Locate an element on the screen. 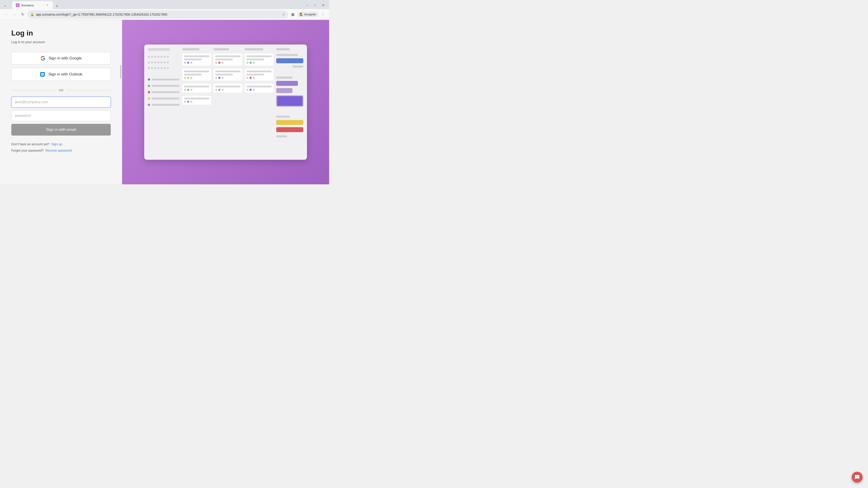 This screenshot has height=488, width=868. chevron-down-button: ⌄ is located at coordinates (5, 5).